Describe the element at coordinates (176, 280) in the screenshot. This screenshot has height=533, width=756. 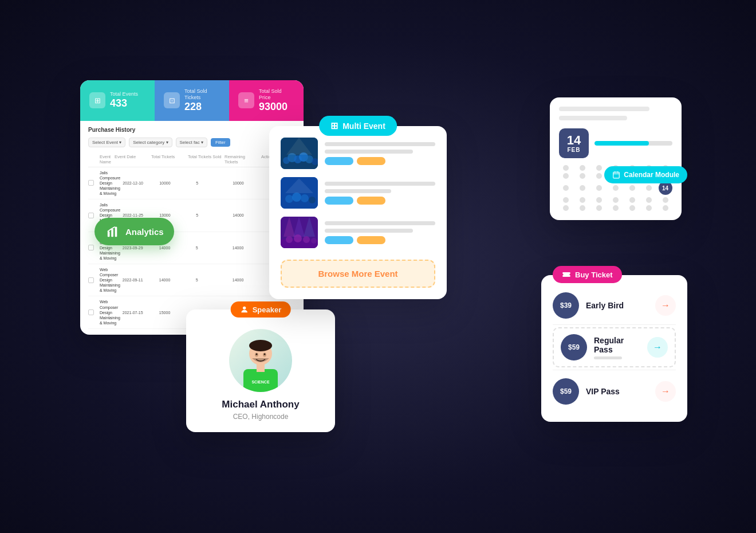
I see `row-total: 14000` at that location.